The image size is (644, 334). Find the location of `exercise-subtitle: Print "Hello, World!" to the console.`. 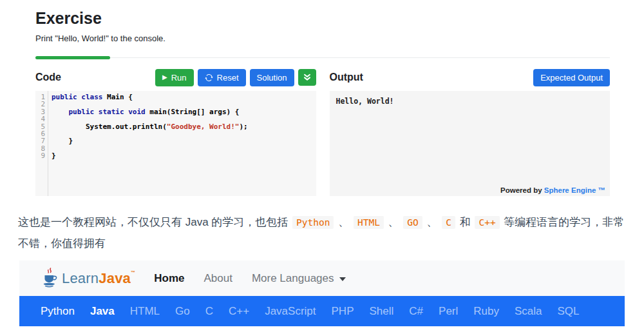

exercise-subtitle: Print "Hello, World!" to the console. is located at coordinates (323, 39).